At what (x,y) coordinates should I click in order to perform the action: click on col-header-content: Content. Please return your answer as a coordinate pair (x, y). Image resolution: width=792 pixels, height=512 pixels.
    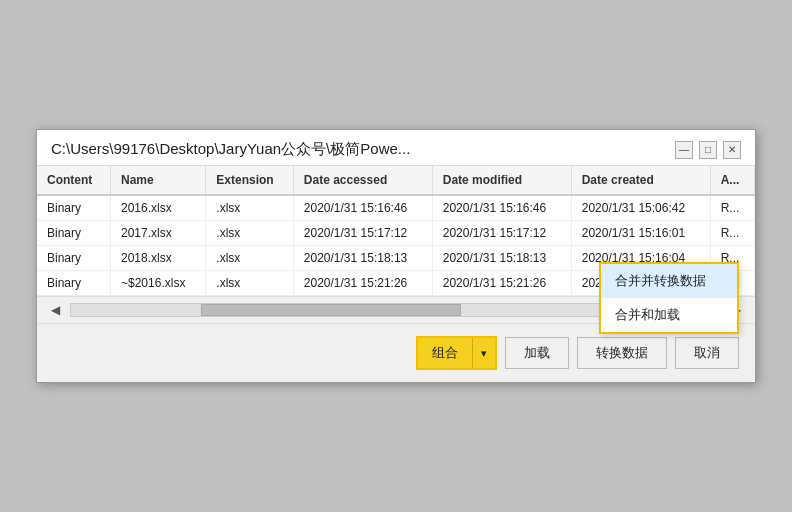
    Looking at the image, I should click on (74, 180).